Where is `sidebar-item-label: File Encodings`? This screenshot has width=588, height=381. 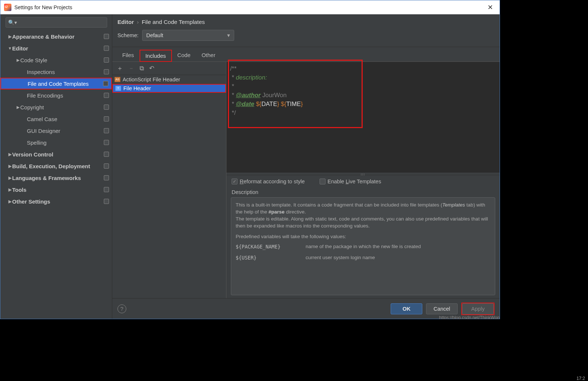
sidebar-item-label: File Encodings is located at coordinates (45, 96).